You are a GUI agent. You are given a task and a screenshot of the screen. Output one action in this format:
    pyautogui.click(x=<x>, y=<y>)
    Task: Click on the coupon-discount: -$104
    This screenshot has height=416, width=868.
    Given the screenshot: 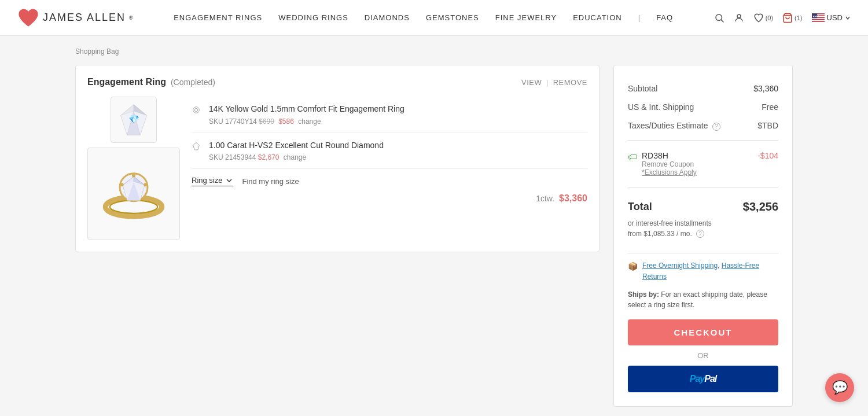 What is the action you would take?
    pyautogui.click(x=768, y=156)
    